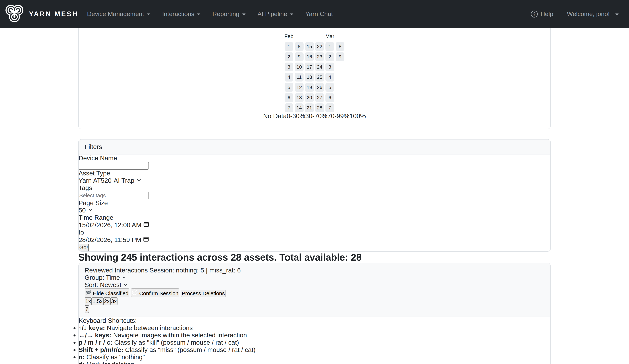 Image resolution: width=629 pixels, height=364 pixels. I want to click on calendar-day-cell: 11, so click(299, 77).